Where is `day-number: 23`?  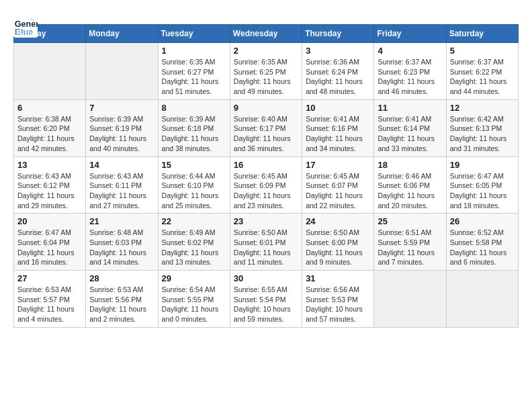
day-number: 23 is located at coordinates (266, 222).